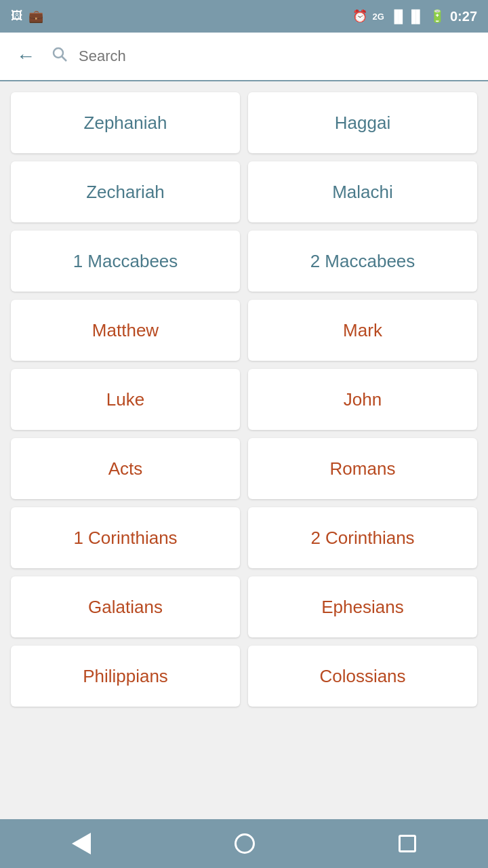 This screenshot has height=868, width=488. I want to click on book-btn-john: John, so click(363, 399).